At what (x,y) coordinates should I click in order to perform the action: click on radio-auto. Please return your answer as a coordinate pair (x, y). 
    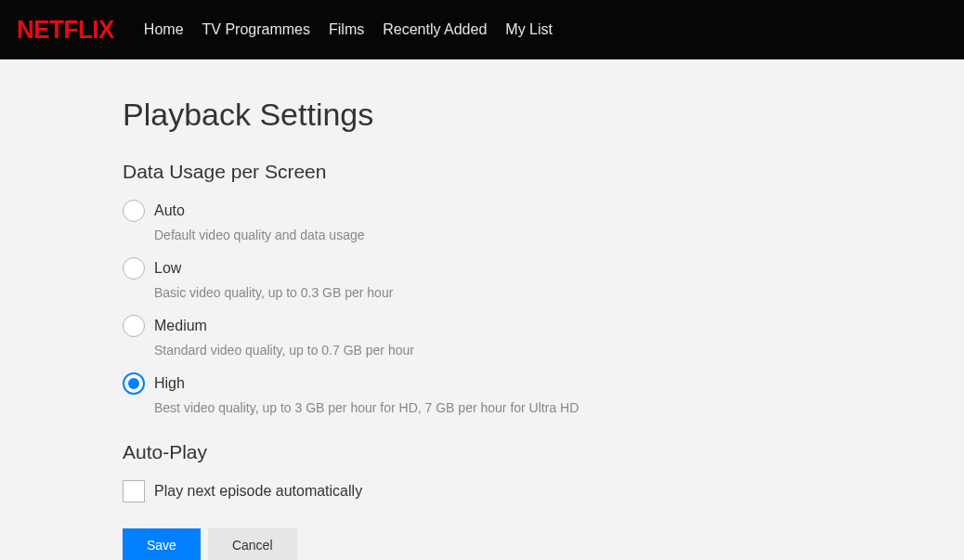
    Looking at the image, I should click on (134, 211).